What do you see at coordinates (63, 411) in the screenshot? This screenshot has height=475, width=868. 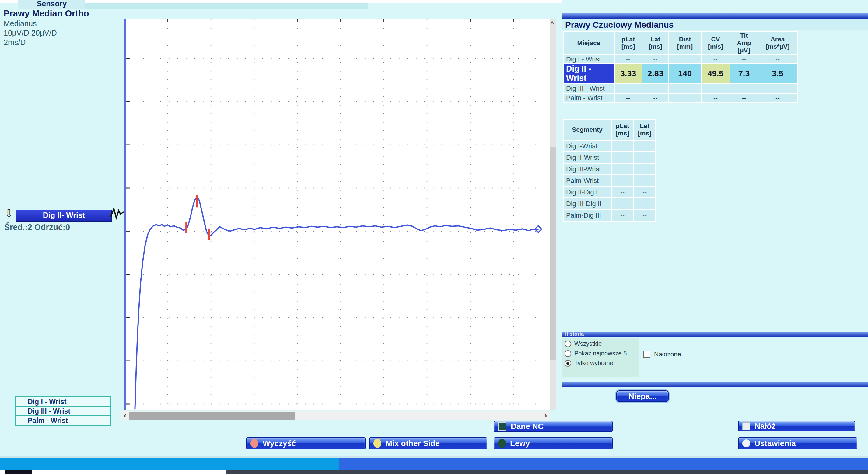 I see `nerve-list-item: Dig III - Wrist` at bounding box center [63, 411].